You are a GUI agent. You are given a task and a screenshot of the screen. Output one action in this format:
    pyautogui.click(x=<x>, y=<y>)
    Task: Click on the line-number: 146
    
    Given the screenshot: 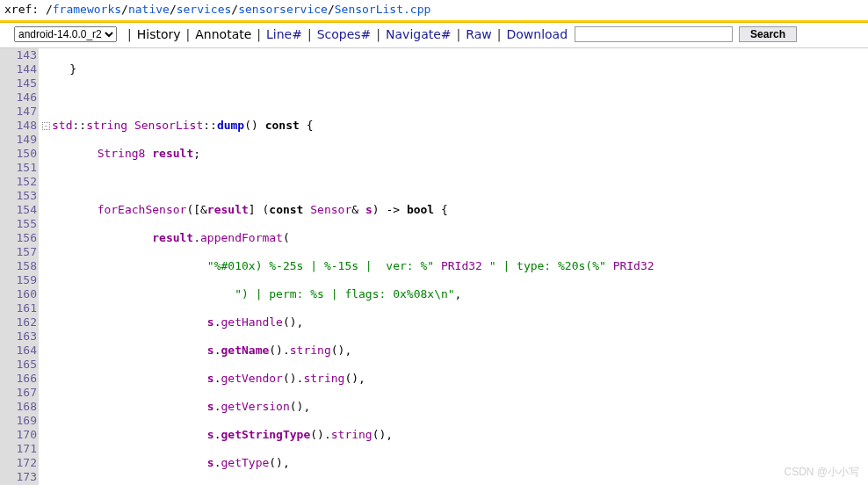 What is the action you would take?
    pyautogui.click(x=18, y=98)
    